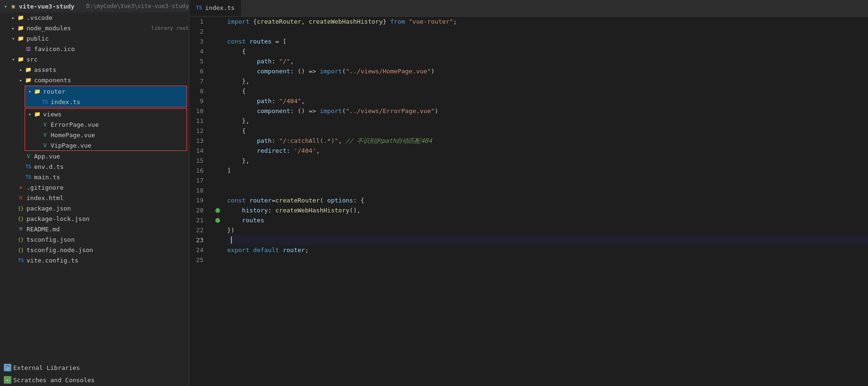 The image size is (868, 386). What do you see at coordinates (95, 70) in the screenshot?
I see `sidebar-item-assets: 📁 assets` at bounding box center [95, 70].